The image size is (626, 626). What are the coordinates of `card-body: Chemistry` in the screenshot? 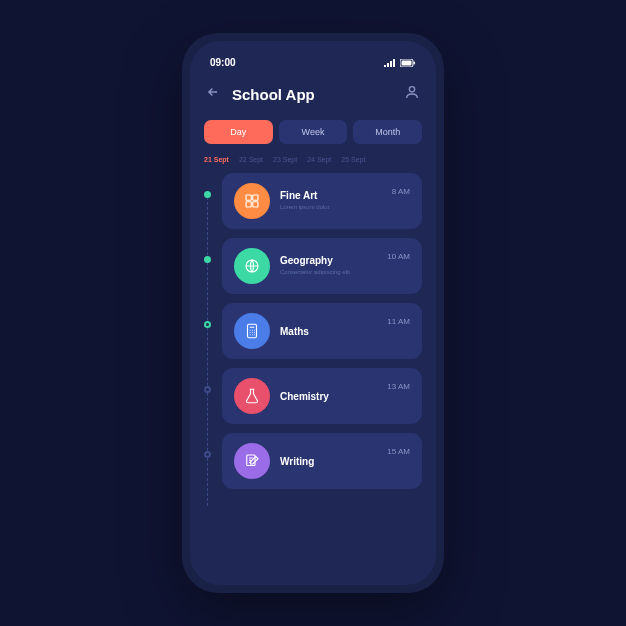 It's located at (328, 396).